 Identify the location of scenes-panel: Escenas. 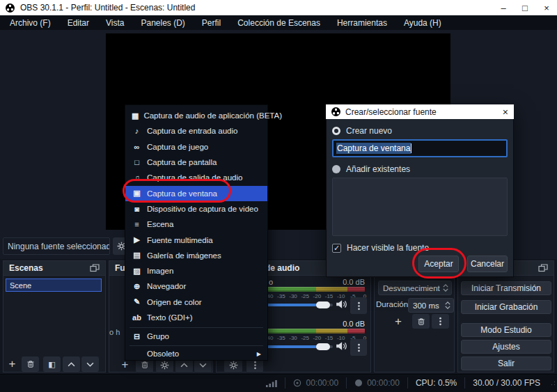
(54, 316).